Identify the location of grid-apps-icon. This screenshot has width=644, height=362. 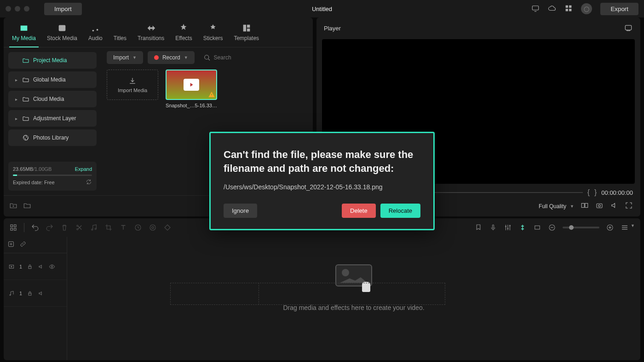
(569, 9).